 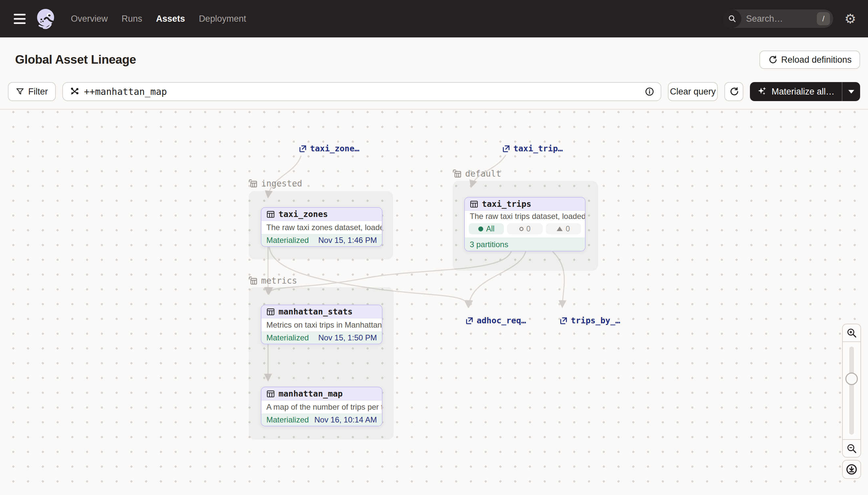 I want to click on page-header: Global Asset Lineage Reload definitions, so click(x=434, y=60).